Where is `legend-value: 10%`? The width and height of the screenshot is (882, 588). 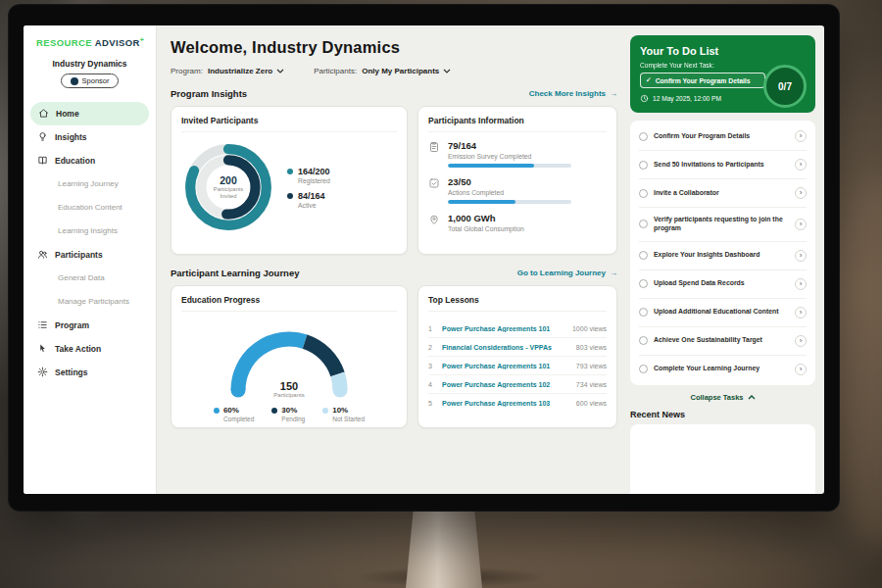
legend-value: 10% is located at coordinates (340, 410).